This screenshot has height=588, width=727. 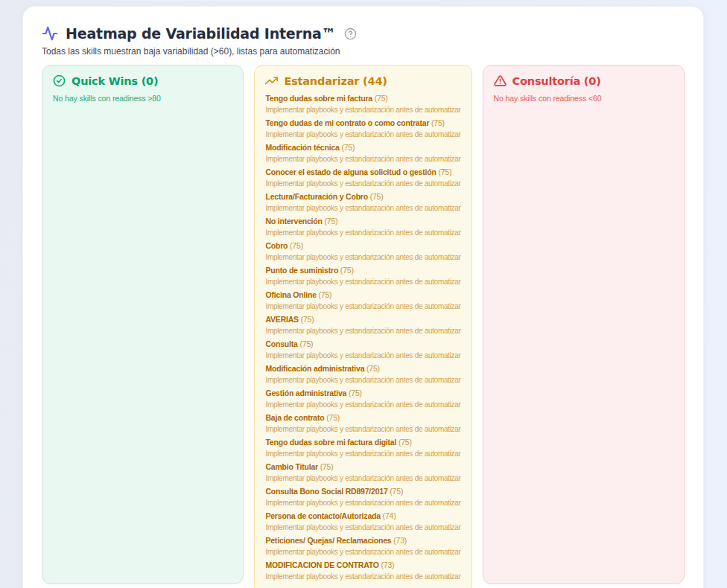 I want to click on skill-item: Punto de suministro (75) Implementar pla…, so click(x=363, y=276).